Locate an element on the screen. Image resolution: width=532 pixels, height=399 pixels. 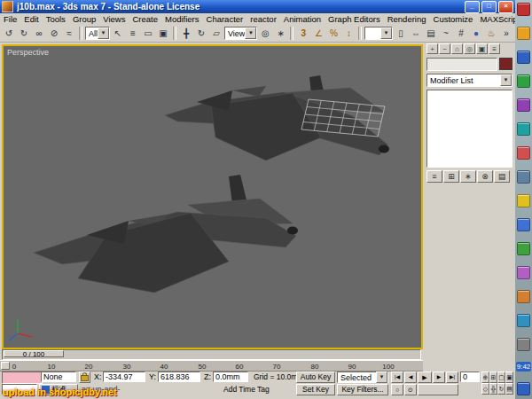
menu-animation: Animation is located at coordinates (302, 20).